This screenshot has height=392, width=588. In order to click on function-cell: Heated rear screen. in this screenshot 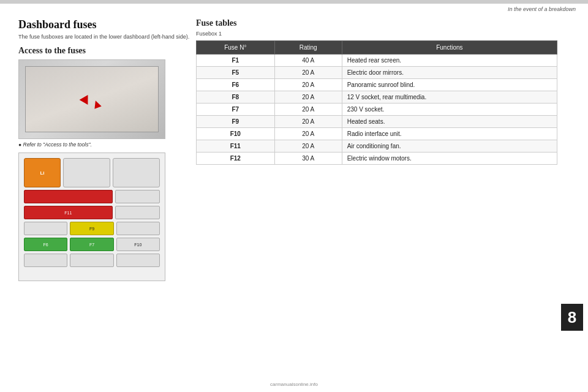, I will do `click(450, 61)`.